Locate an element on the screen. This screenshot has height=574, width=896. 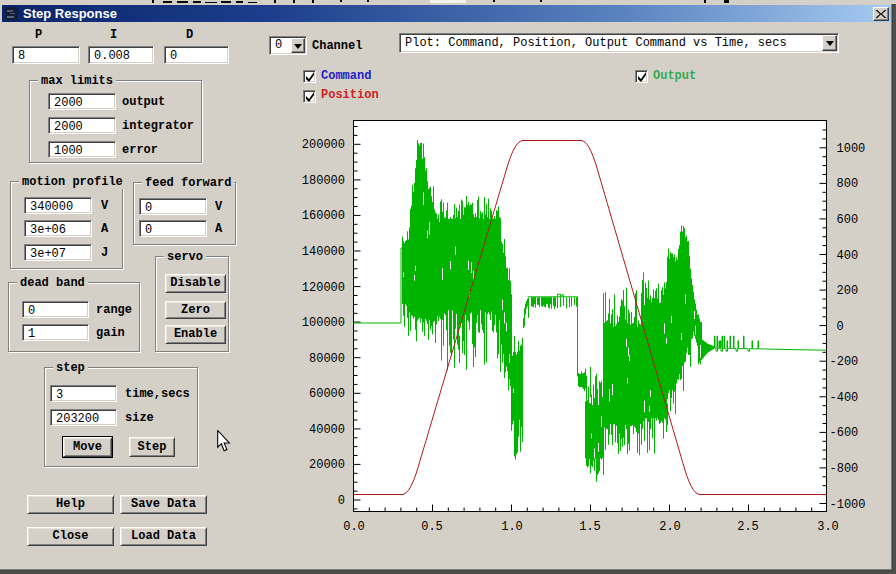
svg-text: -1000 is located at coordinates (848, 505).